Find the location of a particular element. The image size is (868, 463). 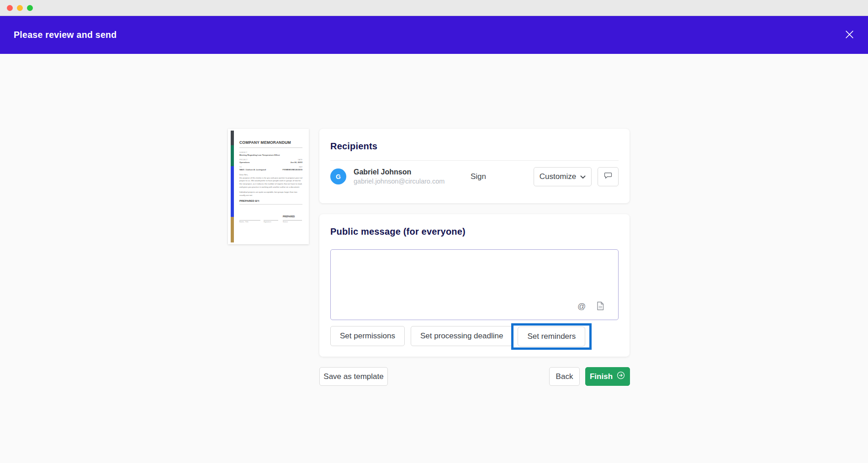

doc-paragraph: Individual projects are quite acceptable… is located at coordinates (271, 194).